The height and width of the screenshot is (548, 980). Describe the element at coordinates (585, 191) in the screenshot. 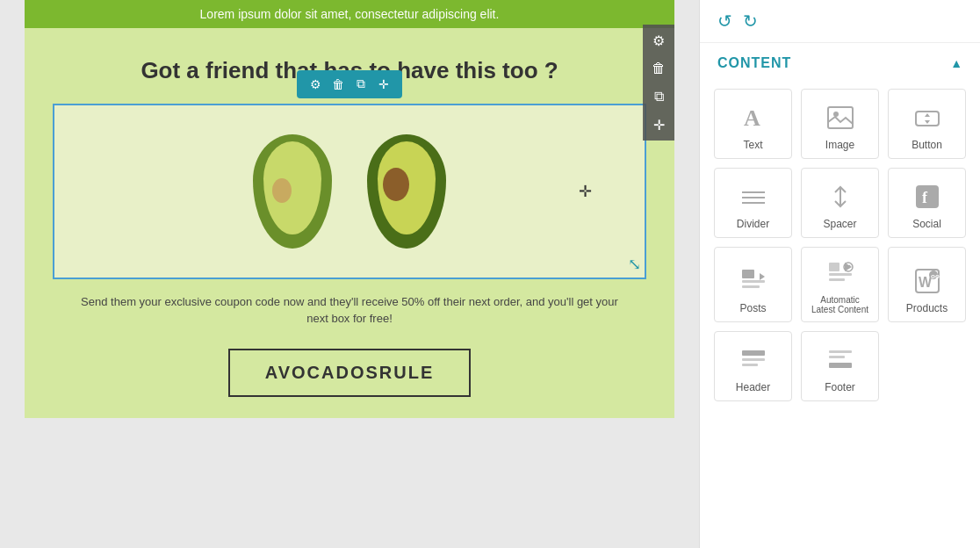

I see `move-cursor-icon: ✛` at that location.